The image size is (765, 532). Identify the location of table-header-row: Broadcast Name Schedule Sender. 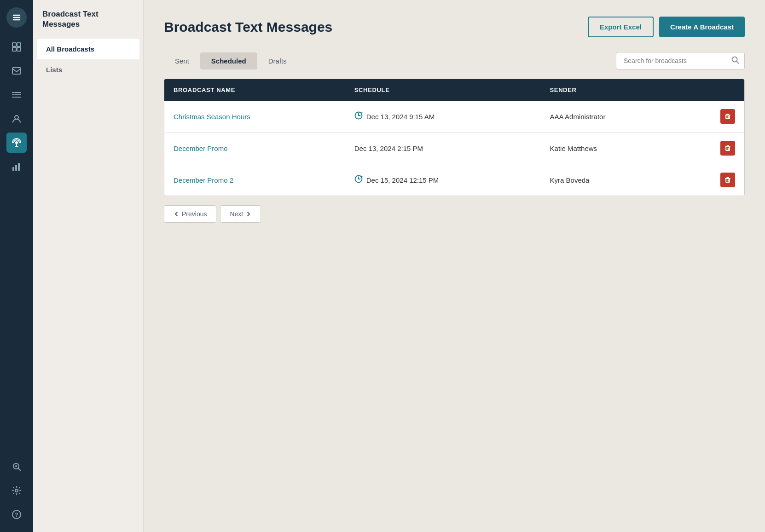
(454, 90).